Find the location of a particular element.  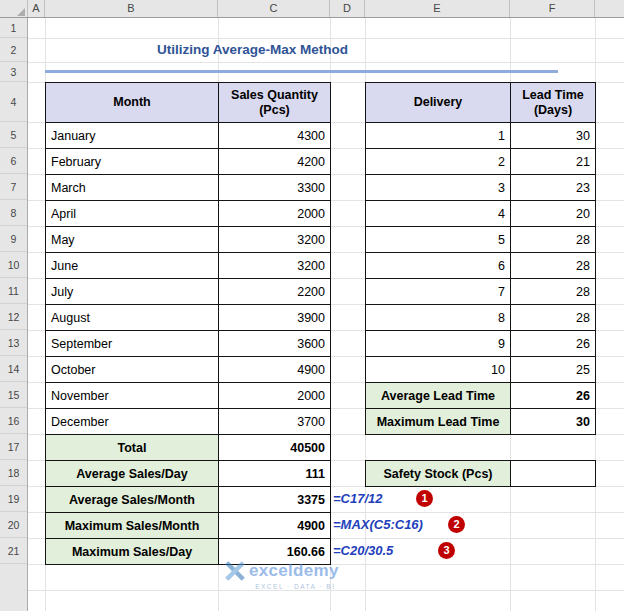

row-header-9: 9 is located at coordinates (14, 239).